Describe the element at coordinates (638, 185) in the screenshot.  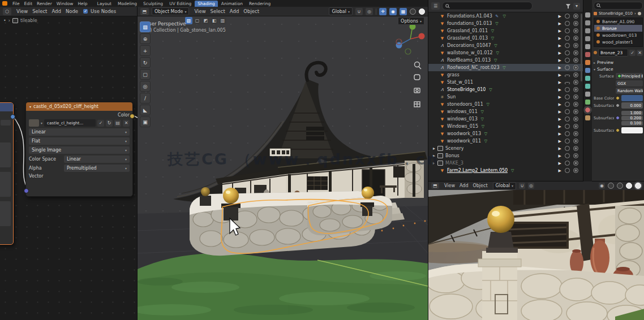
I see `shading-rendered-button` at that location.